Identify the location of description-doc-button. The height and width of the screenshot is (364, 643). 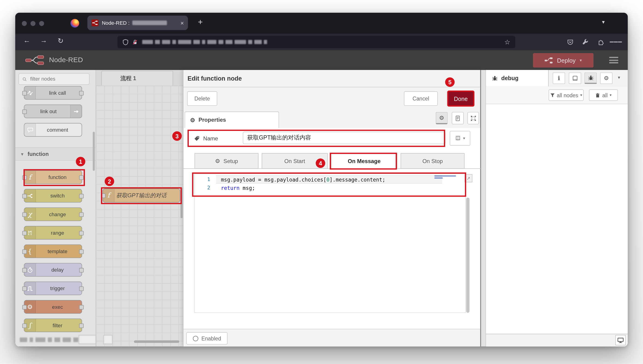
(458, 118).